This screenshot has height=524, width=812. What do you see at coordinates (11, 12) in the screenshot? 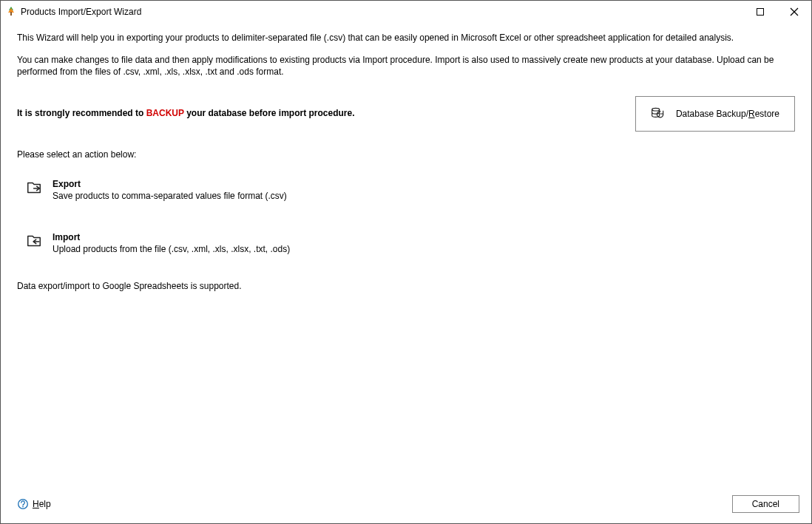
I see `app-icon` at bounding box center [11, 12].